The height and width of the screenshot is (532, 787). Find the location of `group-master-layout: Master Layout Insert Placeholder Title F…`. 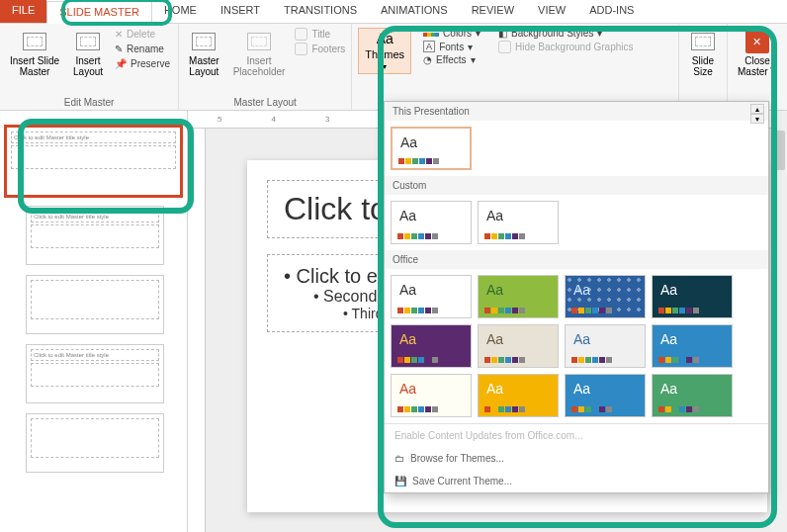

group-master-layout: Master Layout Insert Placeholder Title F… is located at coordinates (265, 67).